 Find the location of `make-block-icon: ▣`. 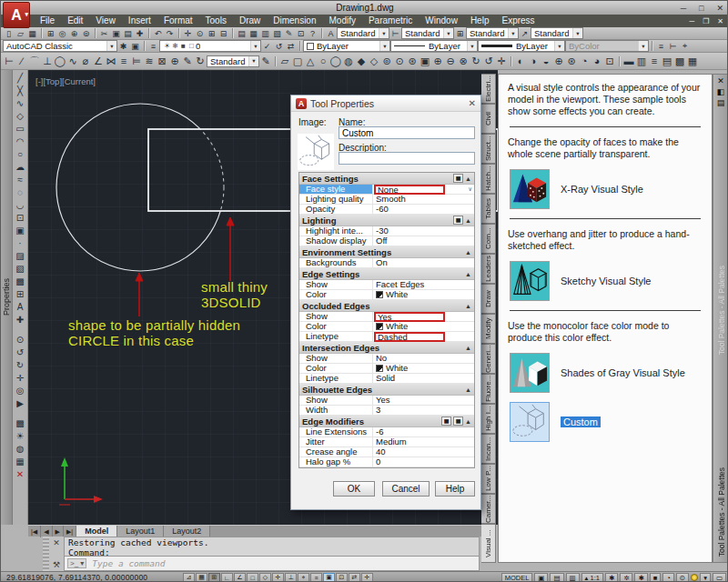

make-block-icon: ▣ is located at coordinates (20, 230).